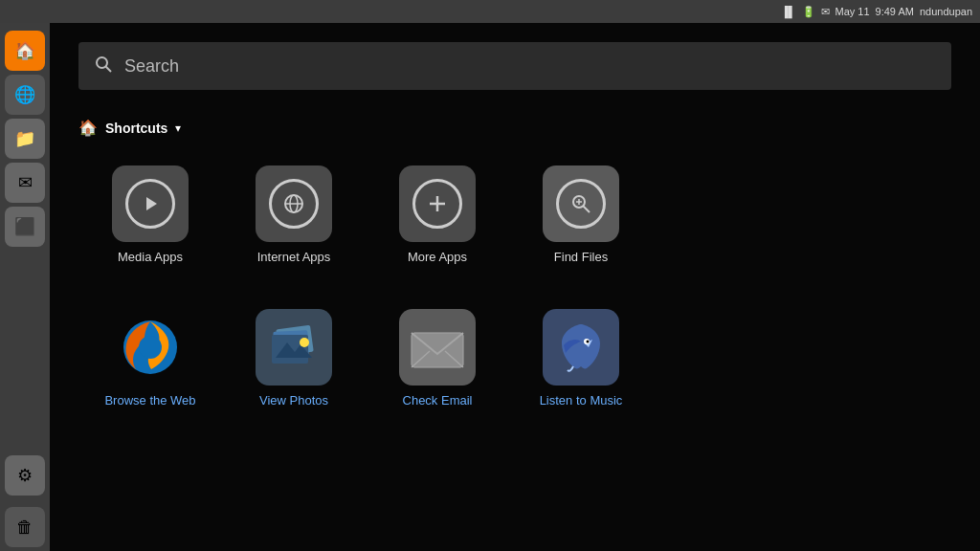  I want to click on sidebar-item-terminal: ⬛, so click(25, 227).